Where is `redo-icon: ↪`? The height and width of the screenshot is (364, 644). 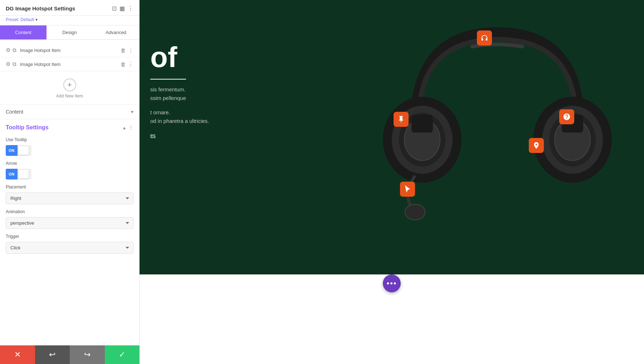
redo-icon: ↪ is located at coordinates (87, 355).